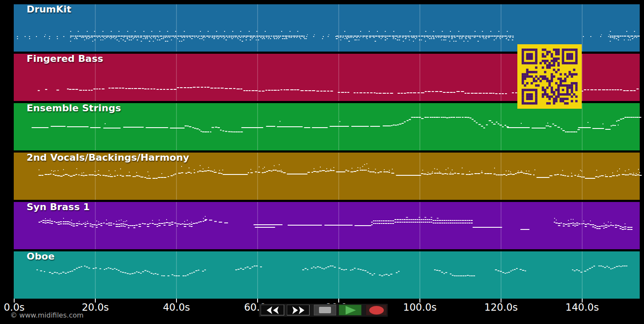 The height and width of the screenshot is (324, 644). I want to click on track-band-oboe: Oboe, so click(327, 275).